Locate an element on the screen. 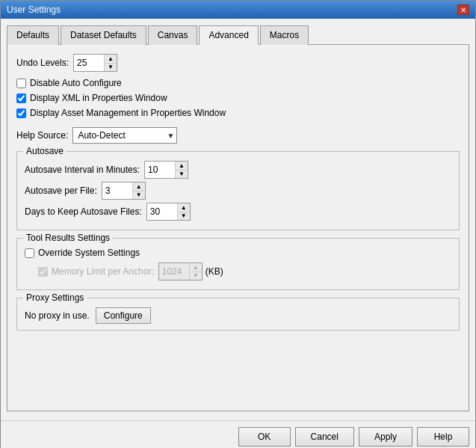  tab-advanced: Advanced is located at coordinates (229, 35).